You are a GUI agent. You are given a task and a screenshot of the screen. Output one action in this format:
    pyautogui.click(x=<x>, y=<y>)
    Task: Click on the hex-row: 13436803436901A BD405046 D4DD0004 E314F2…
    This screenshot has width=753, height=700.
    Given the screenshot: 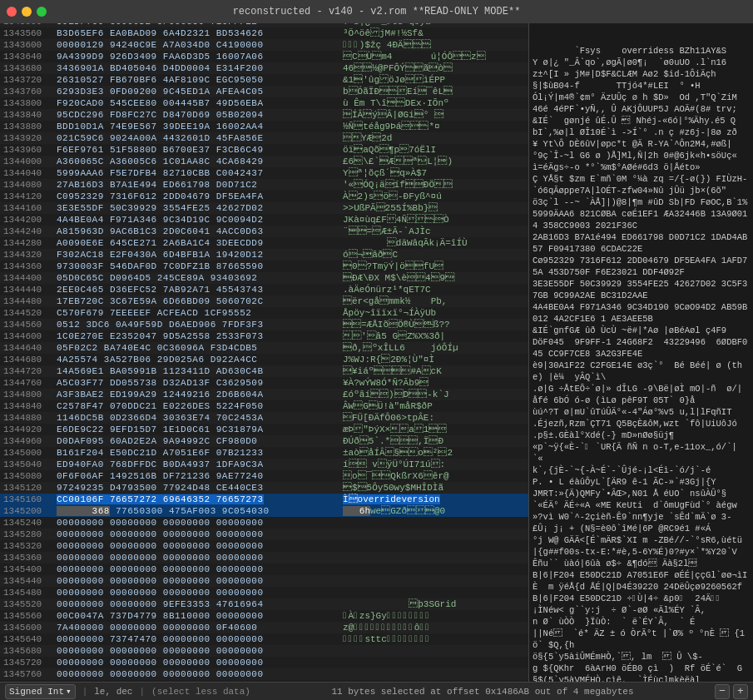 What is the action you would take?
    pyautogui.click(x=265, y=68)
    